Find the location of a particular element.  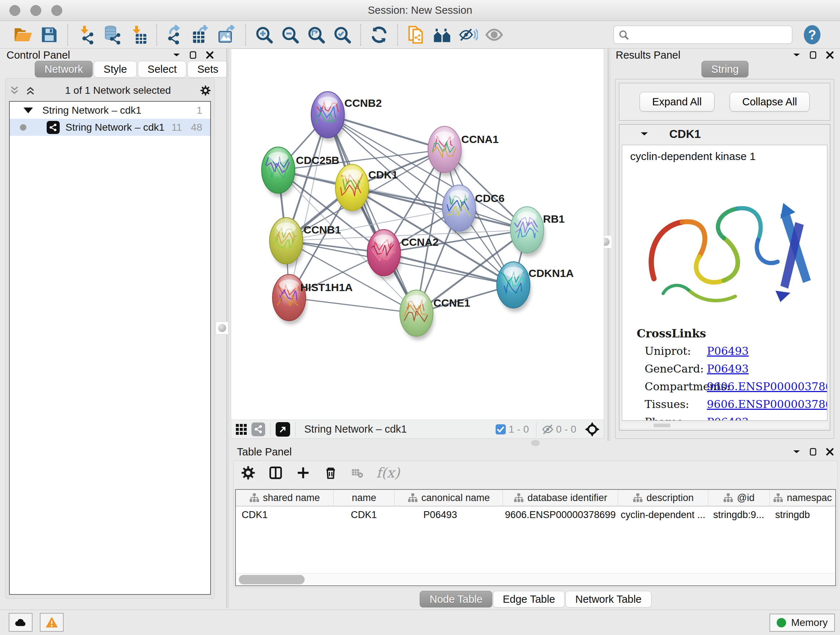

show-columns-icon is located at coordinates (276, 473).